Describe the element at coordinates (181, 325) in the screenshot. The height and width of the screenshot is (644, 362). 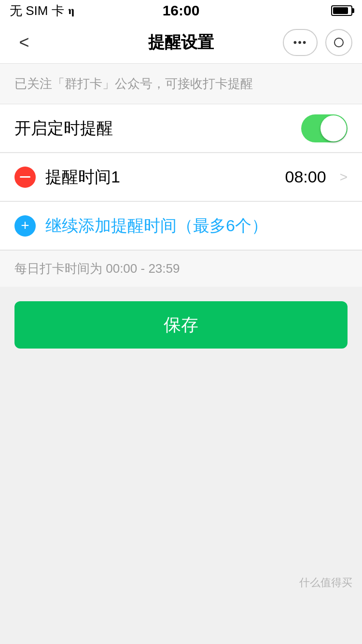
I see `save-section: 保存` at that location.